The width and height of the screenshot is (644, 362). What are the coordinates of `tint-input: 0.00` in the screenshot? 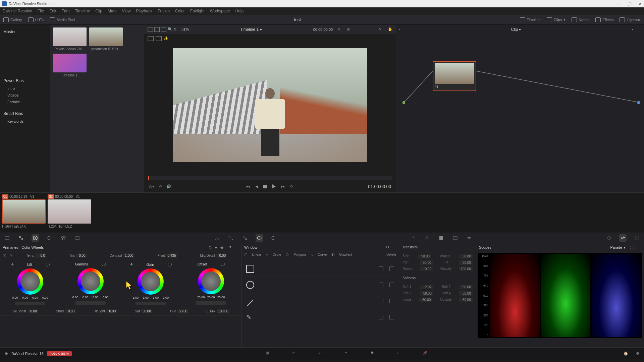 It's located at (82, 255).